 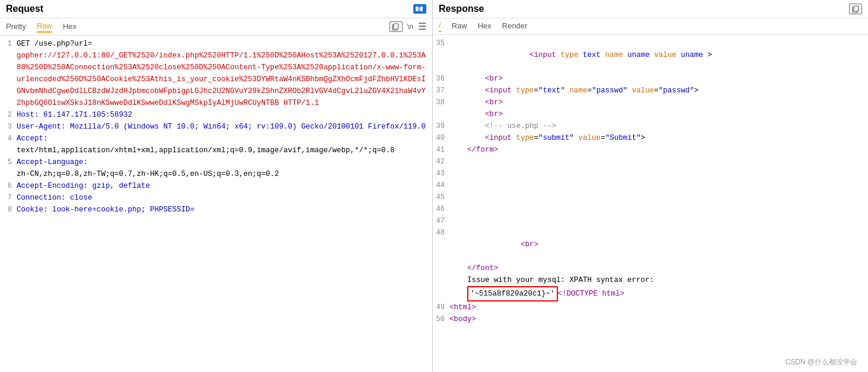 I want to click on request-tab-bar: Pretty Raw Hex \n ☰, so click(x=216, y=27).